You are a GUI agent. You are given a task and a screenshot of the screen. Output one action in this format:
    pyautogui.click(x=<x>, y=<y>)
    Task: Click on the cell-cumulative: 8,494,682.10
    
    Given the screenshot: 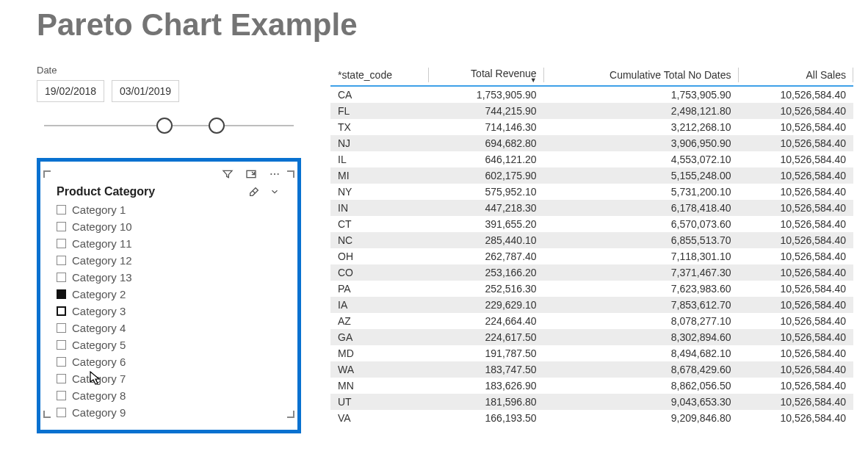 What is the action you would take?
    pyautogui.click(x=642, y=353)
    